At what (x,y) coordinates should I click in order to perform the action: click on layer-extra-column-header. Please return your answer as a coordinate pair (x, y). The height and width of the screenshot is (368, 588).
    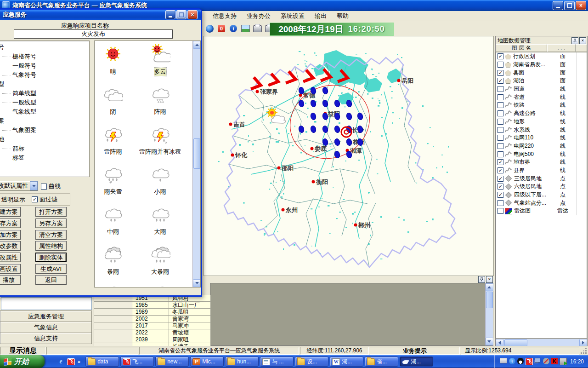
    Looking at the image, I should click on (582, 48).